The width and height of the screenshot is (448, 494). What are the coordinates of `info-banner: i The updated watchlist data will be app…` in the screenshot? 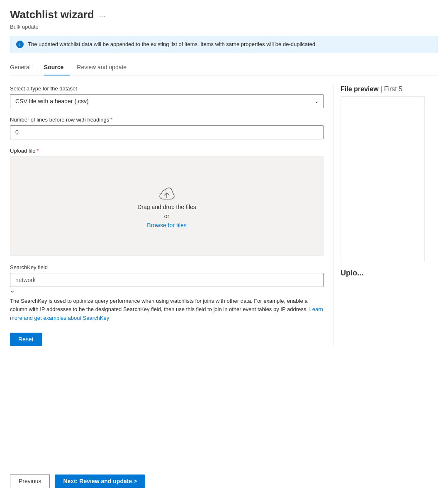 It's located at (224, 44).